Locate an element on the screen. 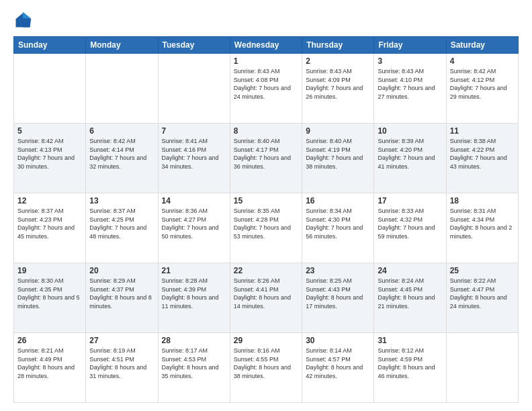 Image resolution: width=532 pixels, height=411 pixels. cell-info: Sunrise: 8:14 AMSunset: 4:57 PMDaylight:… is located at coordinates (338, 363).